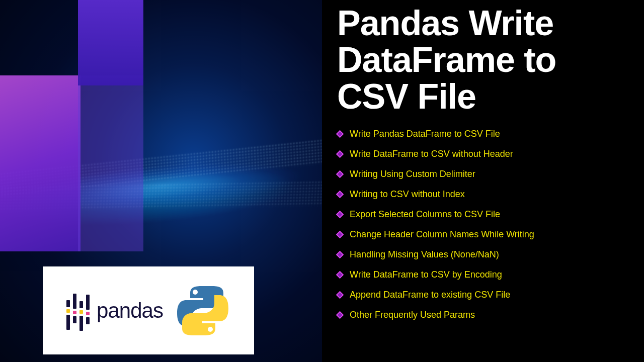  Describe the element at coordinates (78, 311) in the screenshot. I see `pandas-bars-icon` at that location.